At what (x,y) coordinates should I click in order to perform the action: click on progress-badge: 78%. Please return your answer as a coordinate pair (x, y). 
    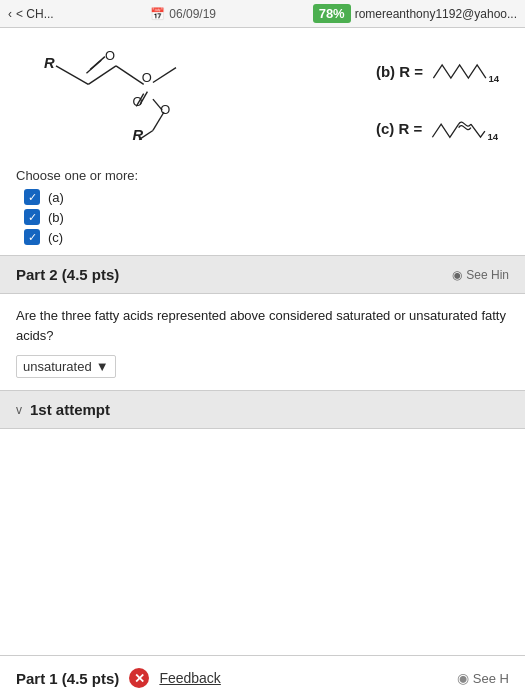
    Looking at the image, I should click on (332, 14).